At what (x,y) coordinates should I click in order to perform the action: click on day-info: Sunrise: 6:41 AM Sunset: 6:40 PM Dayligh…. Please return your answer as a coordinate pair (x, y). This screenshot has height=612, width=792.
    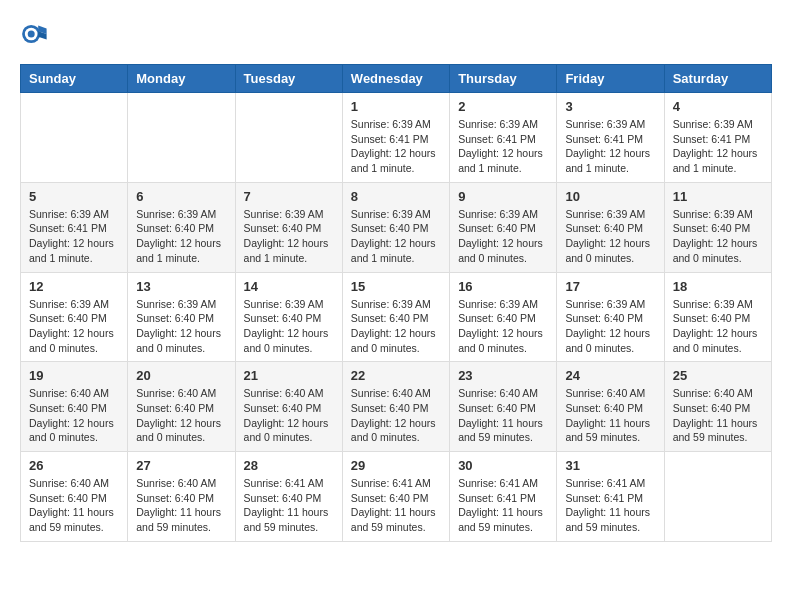
    Looking at the image, I should click on (396, 506).